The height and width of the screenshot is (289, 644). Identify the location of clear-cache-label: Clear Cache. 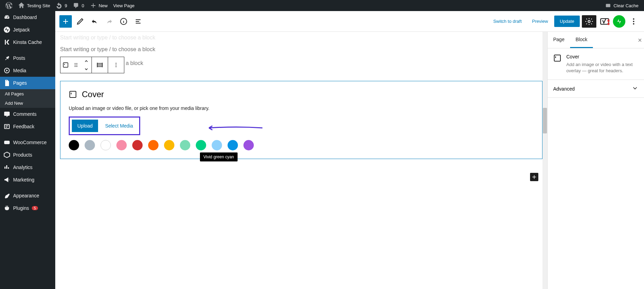
(626, 6).